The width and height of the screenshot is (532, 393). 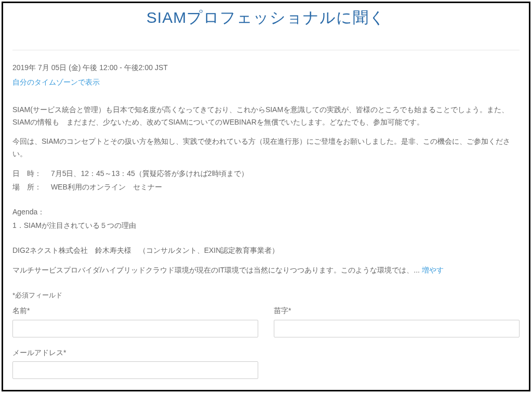 I want to click on show-more-link: 増やす, so click(x=433, y=270).